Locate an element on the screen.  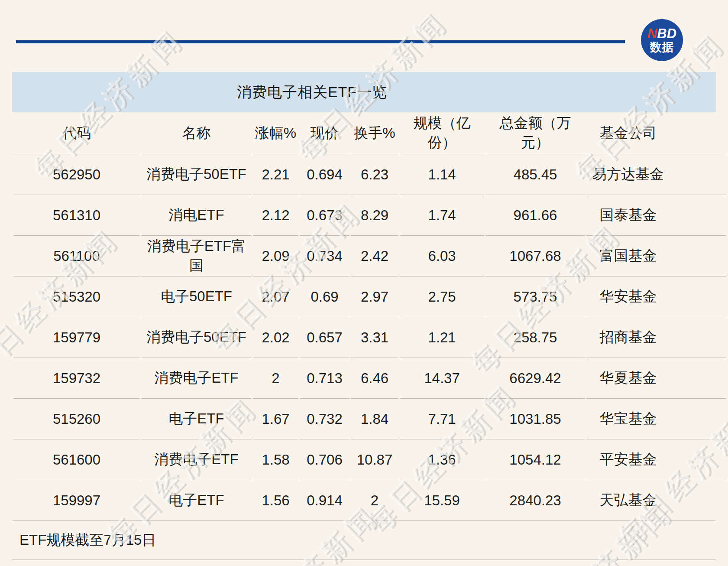
cell-total-amount: 961.66 is located at coordinates (535, 215).